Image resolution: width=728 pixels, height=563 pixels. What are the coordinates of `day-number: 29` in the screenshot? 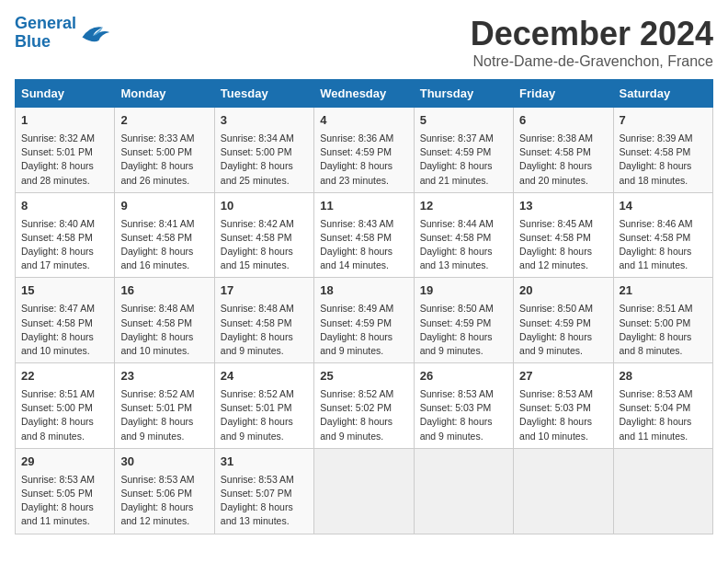 It's located at (64, 462).